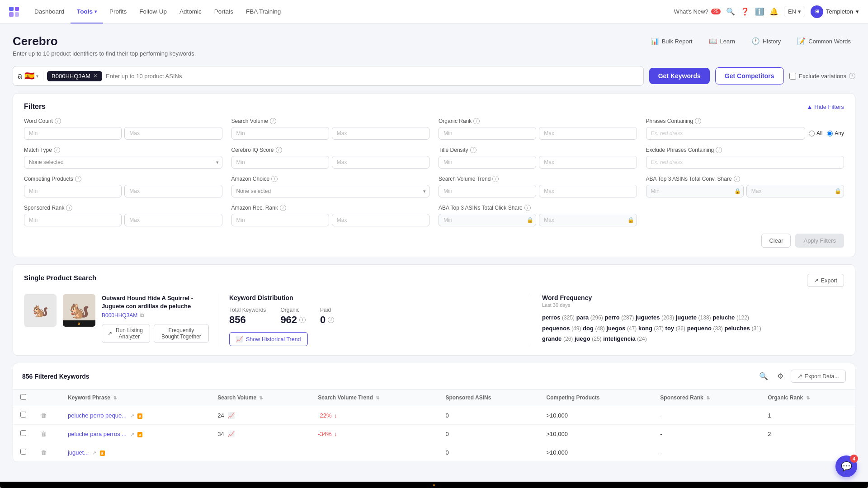 This screenshot has width=868, height=488. Describe the element at coordinates (381, 220) in the screenshot. I see `amazon-rec-rank-max` at that location.